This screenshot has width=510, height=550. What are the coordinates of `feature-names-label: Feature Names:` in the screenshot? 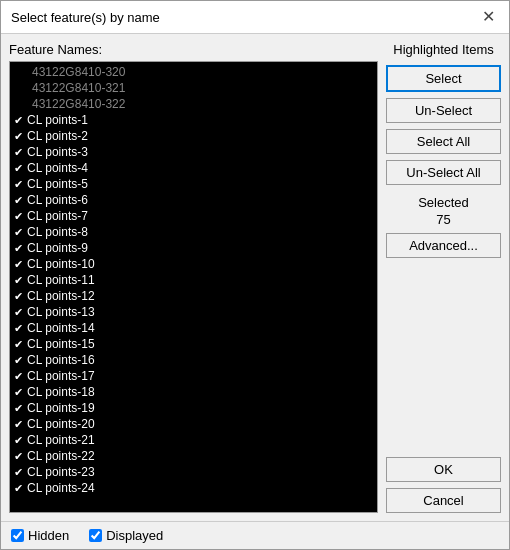 It's located at (194, 50).